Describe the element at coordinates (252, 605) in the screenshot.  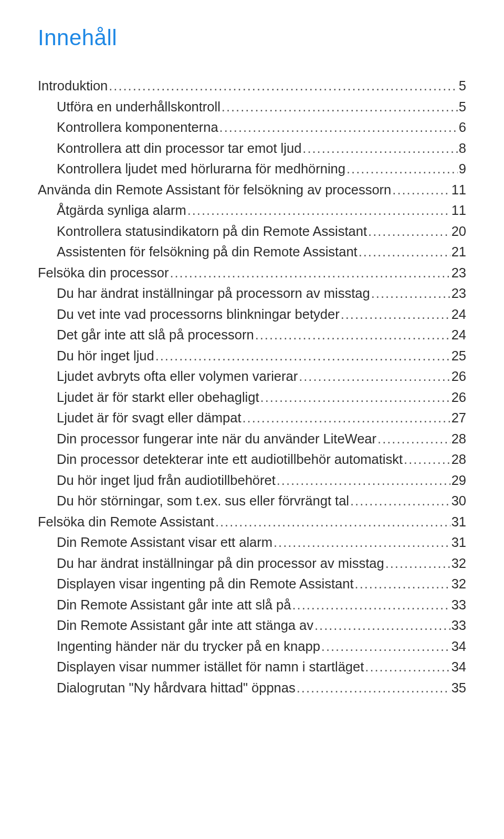
I see `toc-entry: Din Remote Assistant går inte att slå på…` at that location.